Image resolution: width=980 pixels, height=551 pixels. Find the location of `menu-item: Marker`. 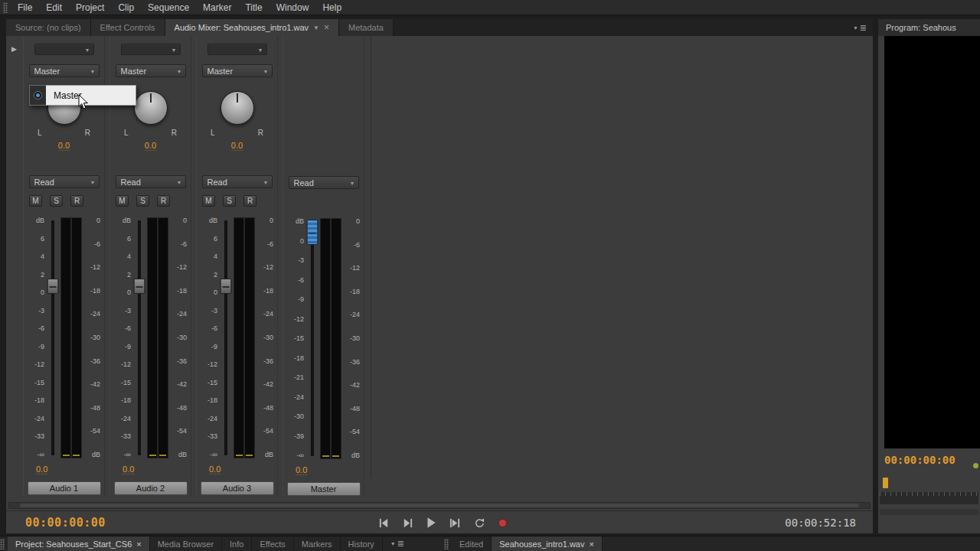

menu-item: Marker is located at coordinates (217, 8).